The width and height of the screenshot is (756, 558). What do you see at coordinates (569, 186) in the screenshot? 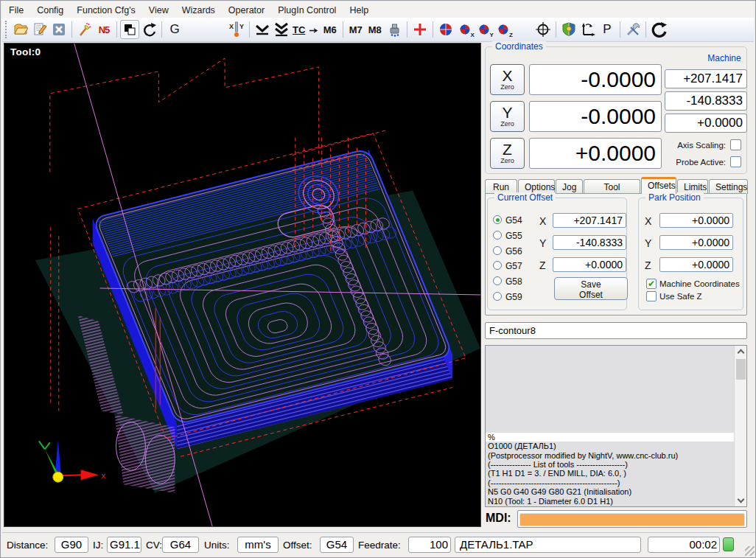
I see `tab-jog: Jog` at bounding box center [569, 186].